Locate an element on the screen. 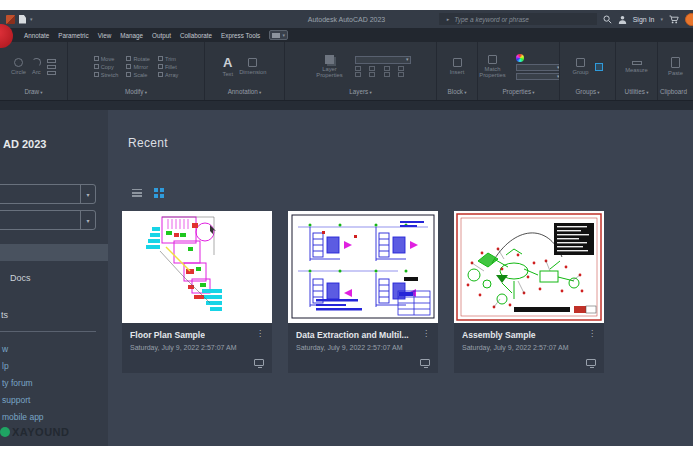 This screenshot has height=452, width=700. ribbon-panel-block: Insert Block is located at coordinates (458, 71).